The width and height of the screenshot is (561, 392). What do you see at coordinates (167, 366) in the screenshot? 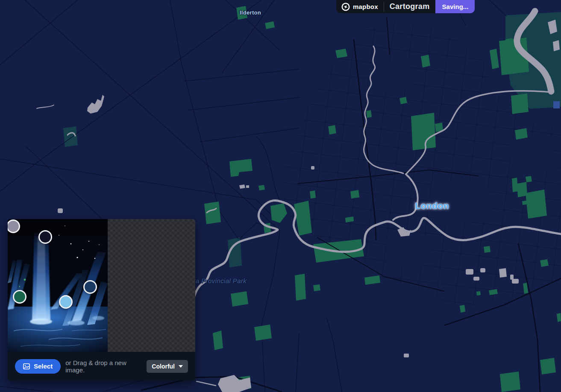
I see `palette-dropdown: Colorful` at bounding box center [167, 366].